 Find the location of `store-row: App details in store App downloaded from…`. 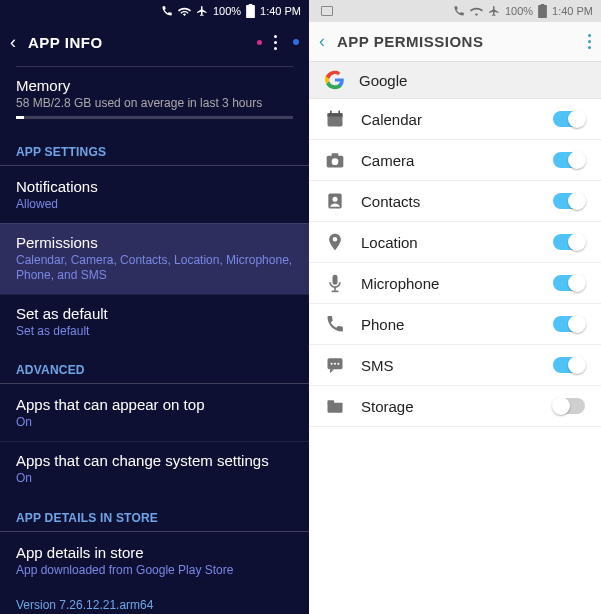

store-row: App details in store App downloaded from… is located at coordinates (154, 562).